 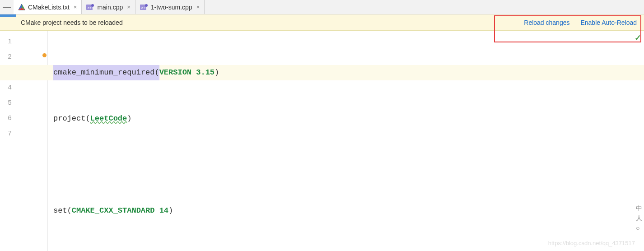 I want to click on watermark-text: https://blog.csdn.net/qq_4371517, so click(x=592, y=243).